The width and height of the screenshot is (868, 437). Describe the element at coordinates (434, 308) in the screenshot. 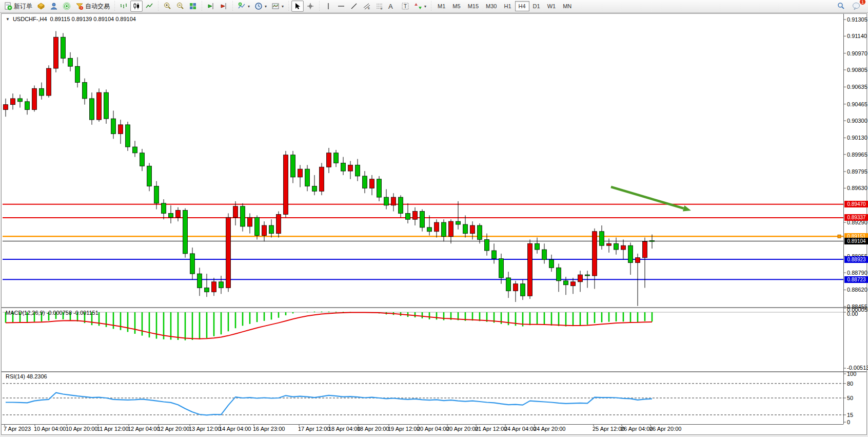

I see `macd-pane-divider` at that location.